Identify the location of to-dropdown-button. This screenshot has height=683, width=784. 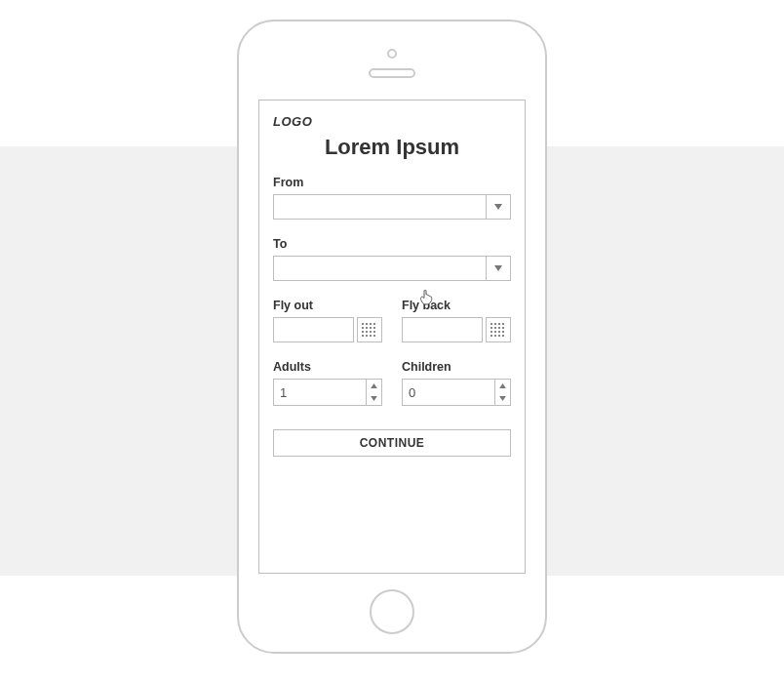
(498, 268).